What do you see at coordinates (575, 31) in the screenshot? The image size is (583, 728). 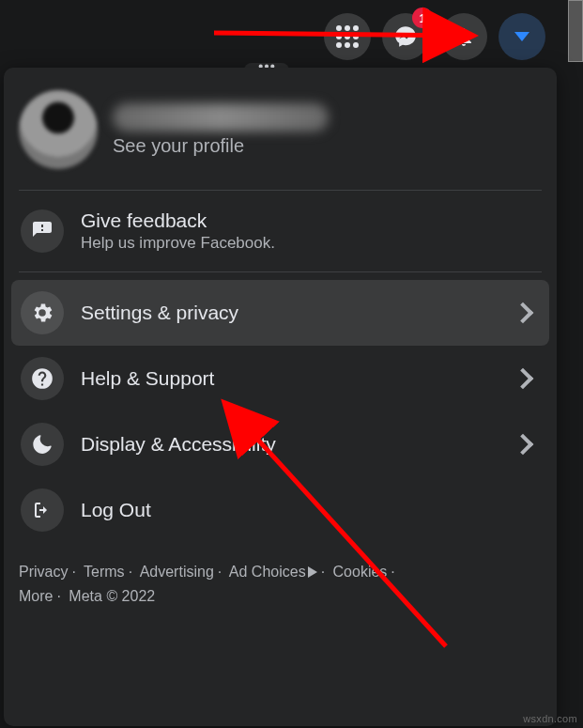 I see `window-scrollbar` at bounding box center [575, 31].